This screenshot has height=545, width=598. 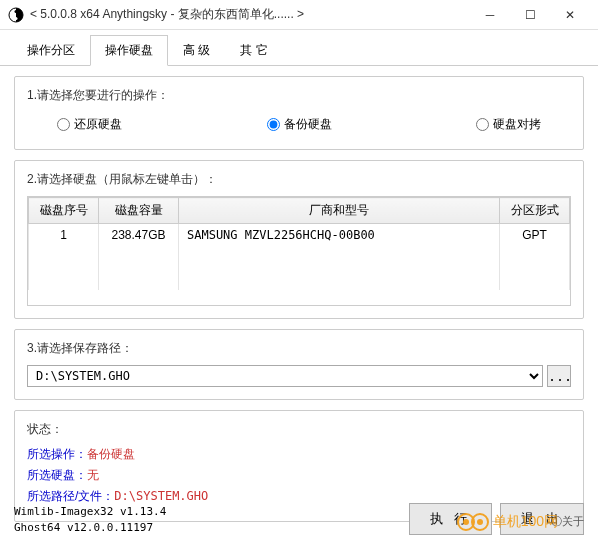 What do you see at coordinates (129, 50) in the screenshot?
I see `tab-disk: 操作硬盘` at bounding box center [129, 50].